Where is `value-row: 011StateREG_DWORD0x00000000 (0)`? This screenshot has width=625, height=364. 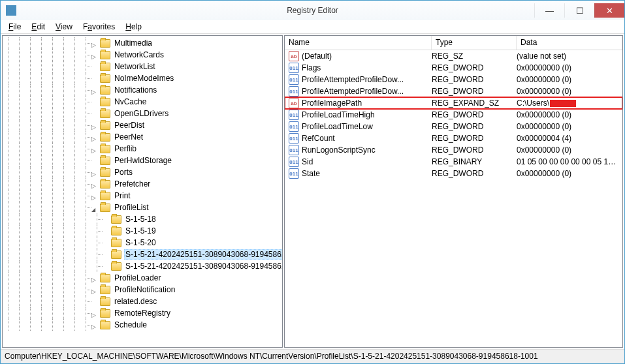 value-row: 011StateREG_DWORD0x00000000 (0) is located at coordinates (453, 174).